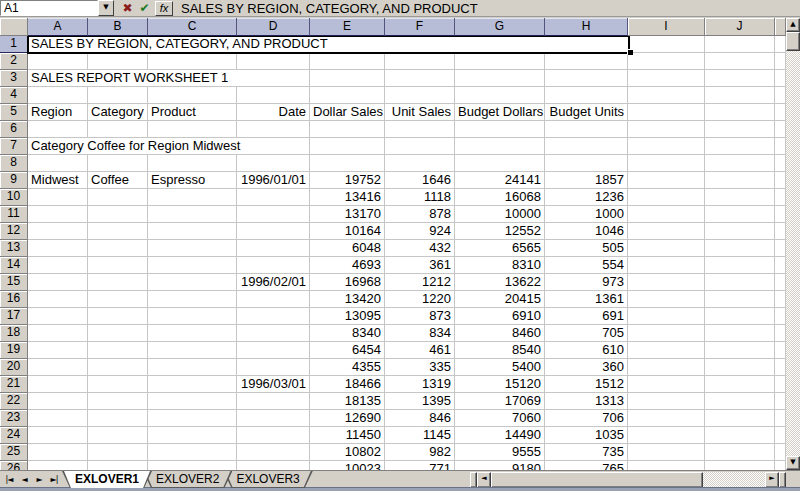  I want to click on cell: 1212, so click(420, 282).